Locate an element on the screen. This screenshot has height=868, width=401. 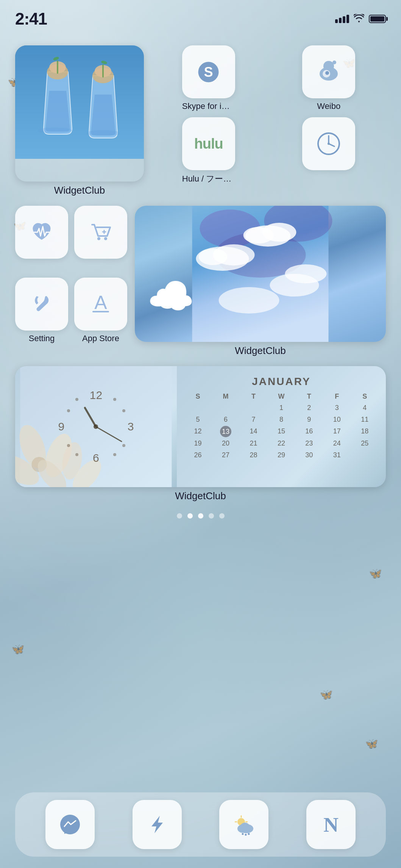
cal-day-8: 8 is located at coordinates (281, 420).